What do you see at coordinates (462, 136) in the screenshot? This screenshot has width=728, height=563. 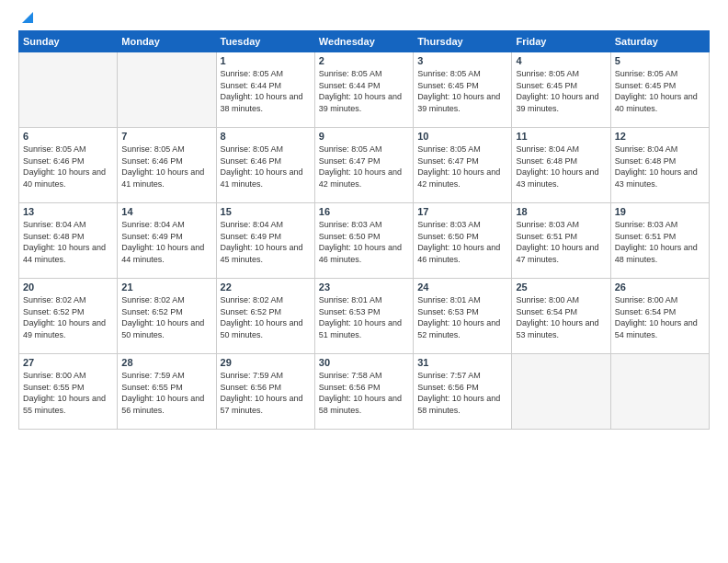 I see `day-number: 10` at bounding box center [462, 136].